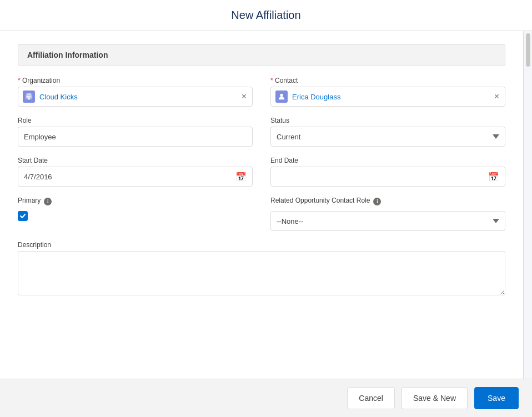 The height and width of the screenshot is (417, 532). What do you see at coordinates (320, 200) in the screenshot?
I see `related-opportunity-label: Related Opportunity Contact Role` at bounding box center [320, 200].